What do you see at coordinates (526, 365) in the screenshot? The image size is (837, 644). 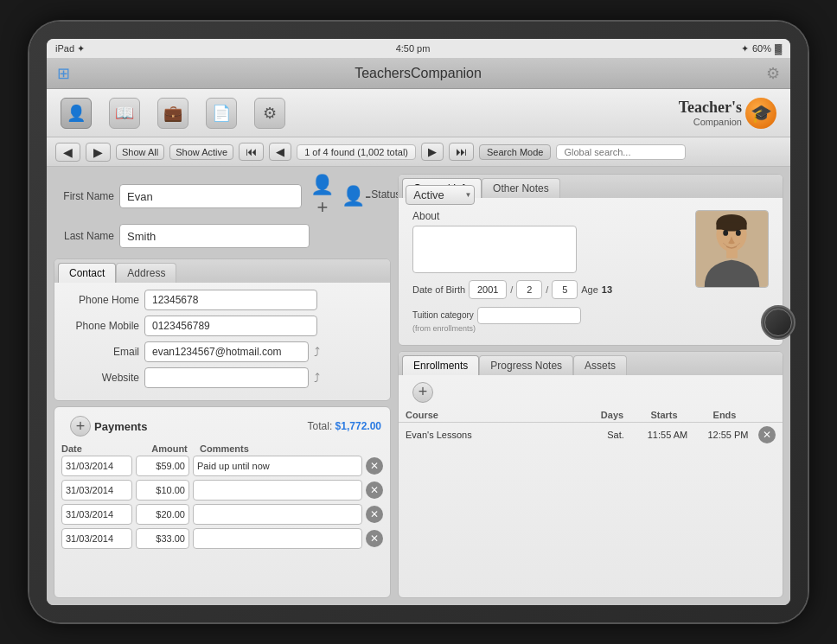 I see `tab-progress-notes: Progress Notes` at bounding box center [526, 365].